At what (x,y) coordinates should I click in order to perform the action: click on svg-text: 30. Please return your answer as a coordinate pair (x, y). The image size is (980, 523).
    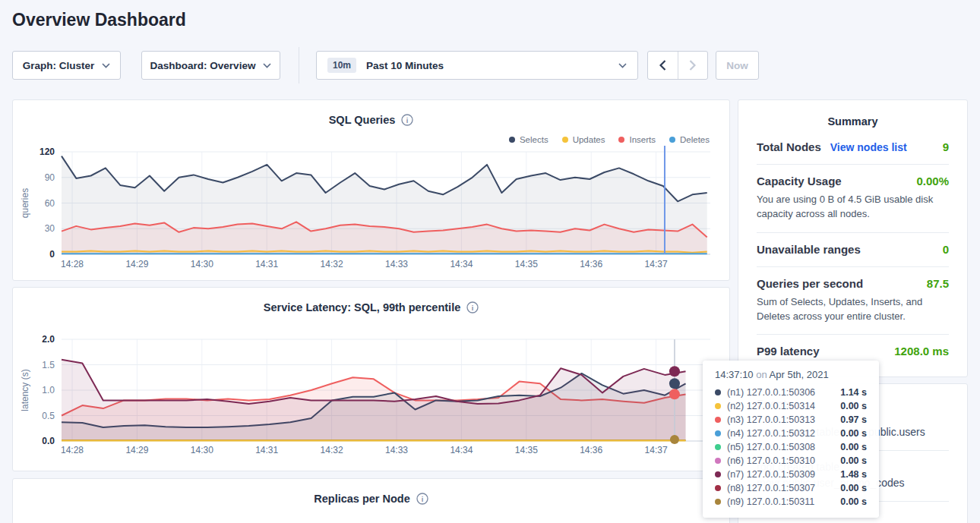
    Looking at the image, I should click on (50, 228).